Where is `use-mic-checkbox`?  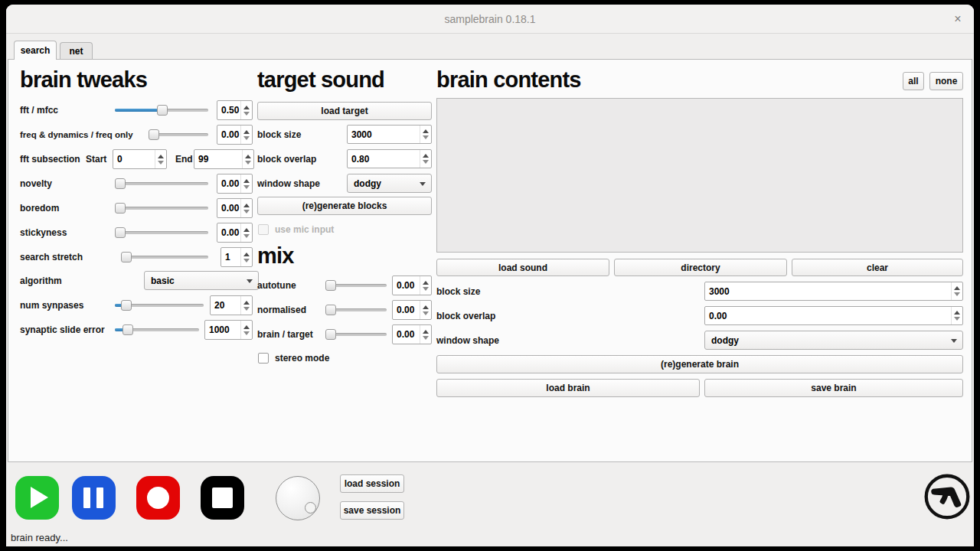 use-mic-checkbox is located at coordinates (263, 230).